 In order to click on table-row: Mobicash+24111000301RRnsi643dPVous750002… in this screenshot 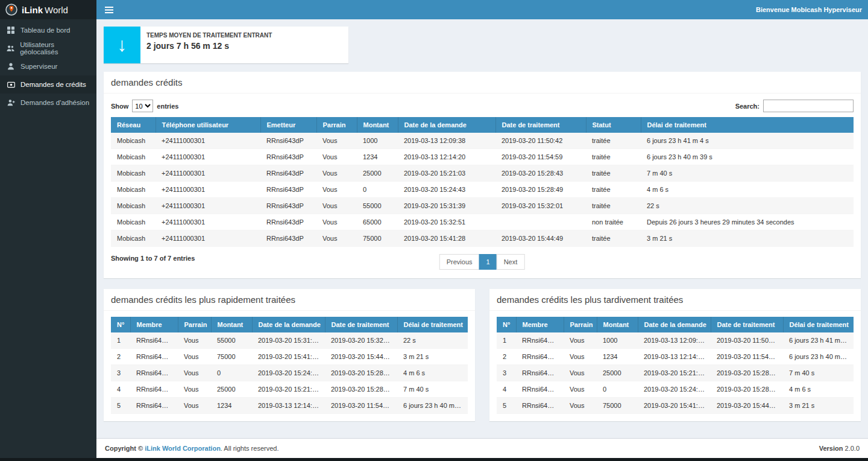, I will do `click(482, 239)`.